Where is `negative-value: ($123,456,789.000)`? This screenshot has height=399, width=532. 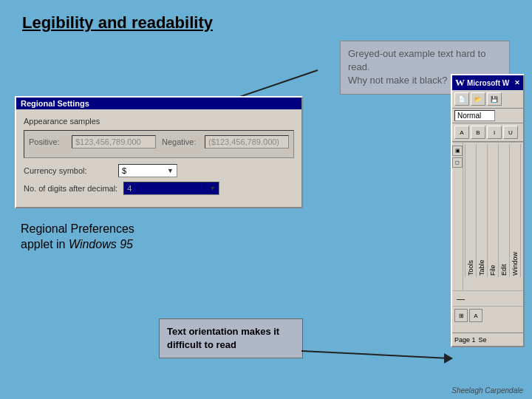 negative-value: ($123,456,789.000) is located at coordinates (247, 142).